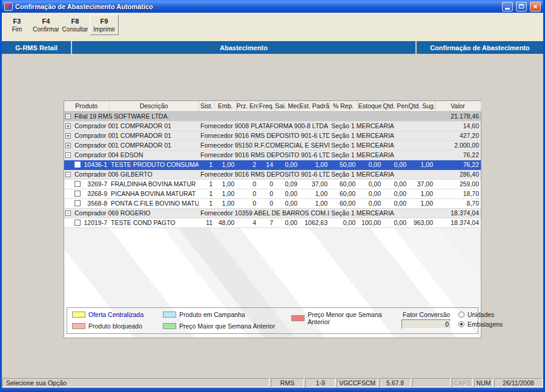 The width and height of the screenshot is (545, 392). I want to click on legend-label: Produto em Campanha, so click(212, 315).